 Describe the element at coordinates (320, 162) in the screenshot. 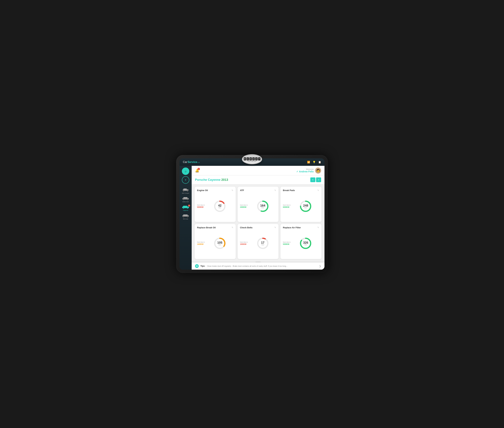

I see `clipboard-icon: 📋` at that location.